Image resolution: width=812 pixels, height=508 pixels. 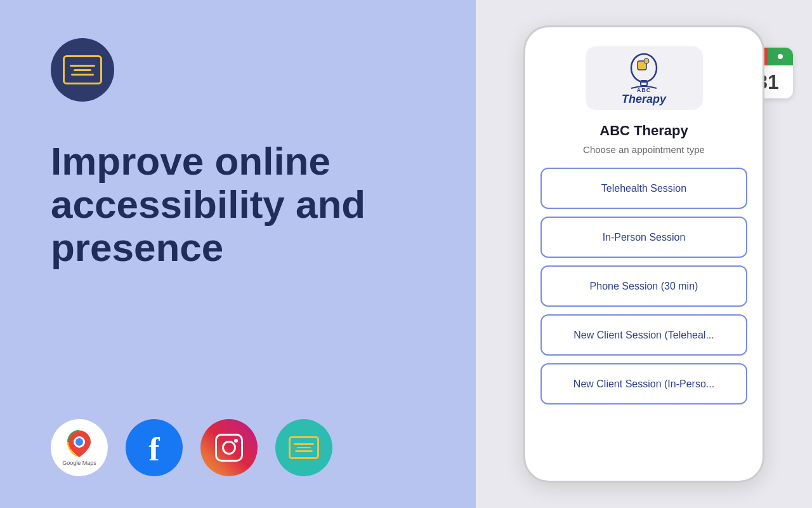 What do you see at coordinates (229, 448) in the screenshot?
I see `instagram-camera` at bounding box center [229, 448].